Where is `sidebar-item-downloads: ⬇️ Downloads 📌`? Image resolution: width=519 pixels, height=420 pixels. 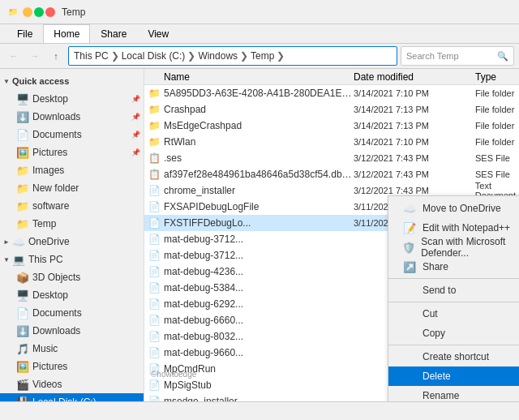 sidebar-item-downloads: ⬇️ Downloads 📌 is located at coordinates (71, 117).